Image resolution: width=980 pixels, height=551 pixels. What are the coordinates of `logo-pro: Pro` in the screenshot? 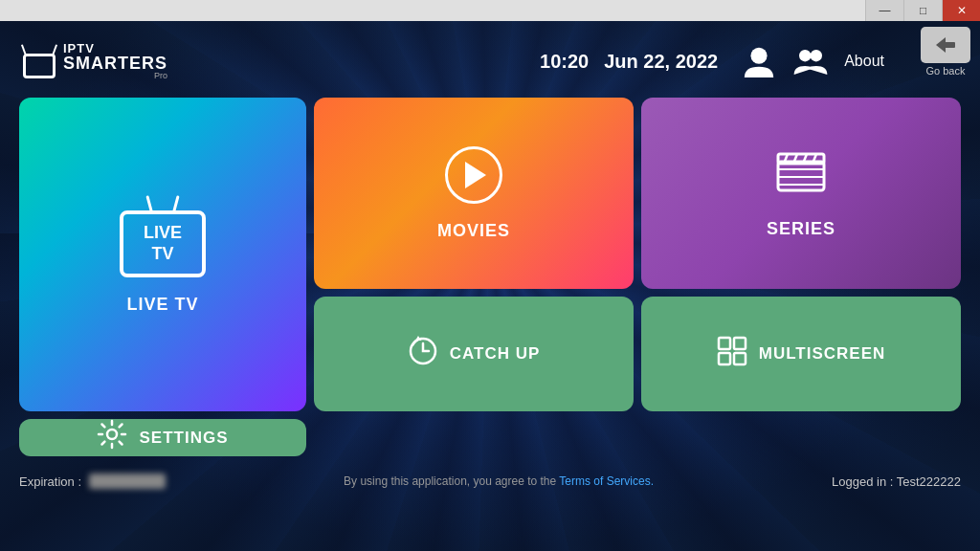 It's located at (115, 77).